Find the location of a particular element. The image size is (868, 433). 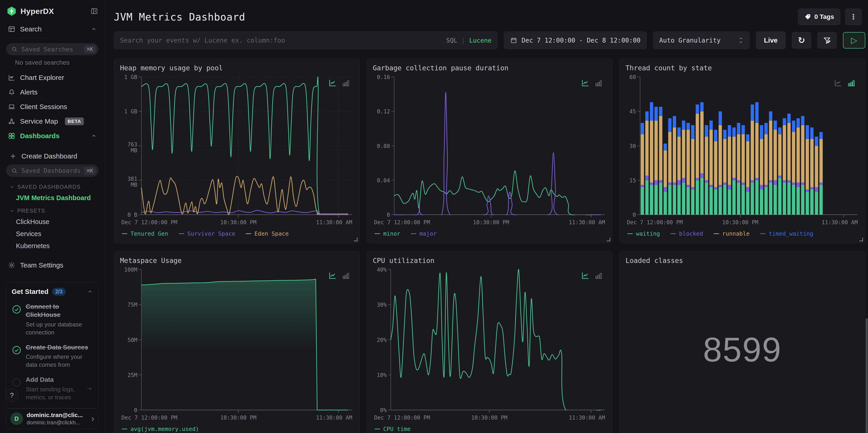

svg-text: 60 is located at coordinates (633, 77).